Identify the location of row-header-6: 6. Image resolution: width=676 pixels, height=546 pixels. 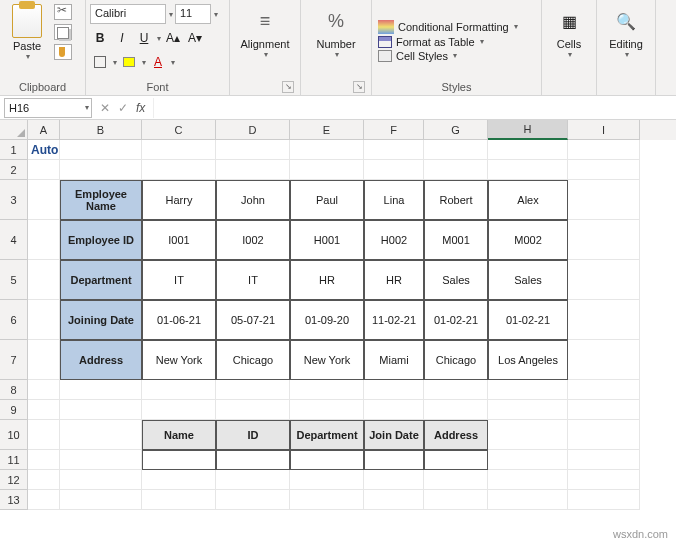
(14, 320).